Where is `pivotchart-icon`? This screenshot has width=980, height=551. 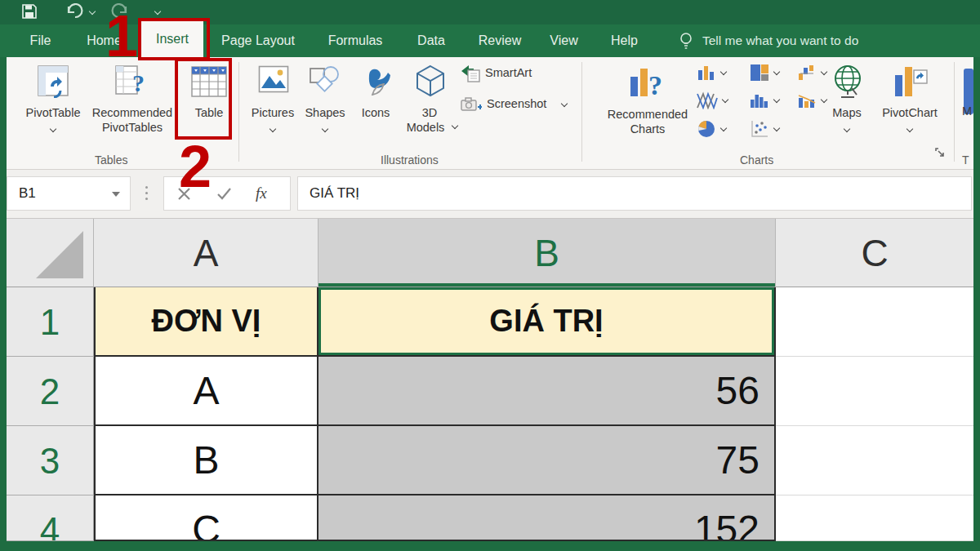 pivotchart-icon is located at coordinates (911, 82).